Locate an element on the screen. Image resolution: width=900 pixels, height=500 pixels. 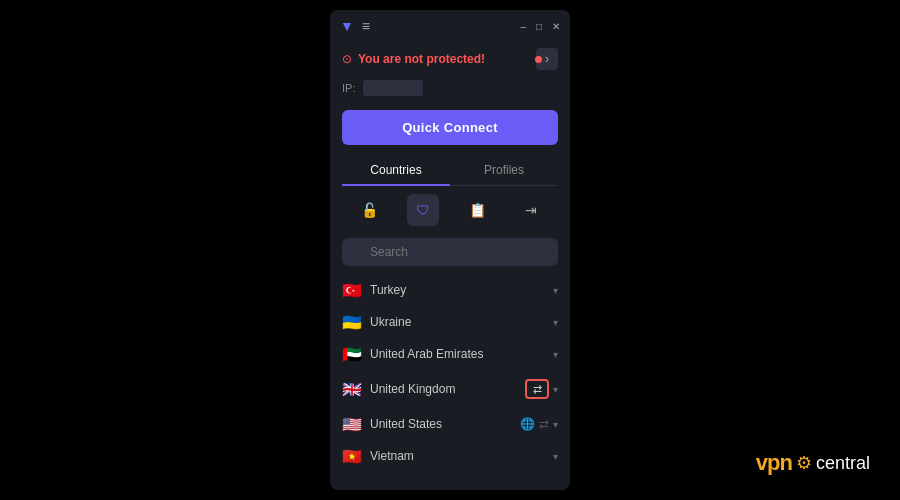
country-name: Ukraine is located at coordinates (462, 322).